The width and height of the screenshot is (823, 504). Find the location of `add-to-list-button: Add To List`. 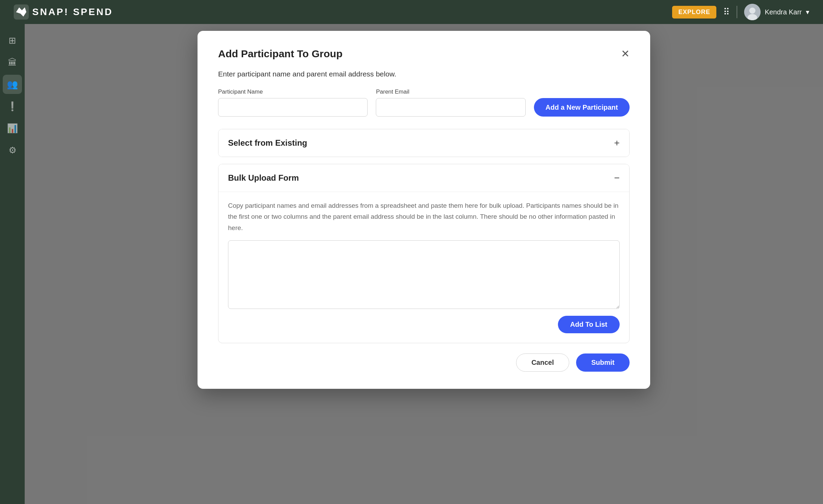

add-to-list-button: Add To List is located at coordinates (589, 324).